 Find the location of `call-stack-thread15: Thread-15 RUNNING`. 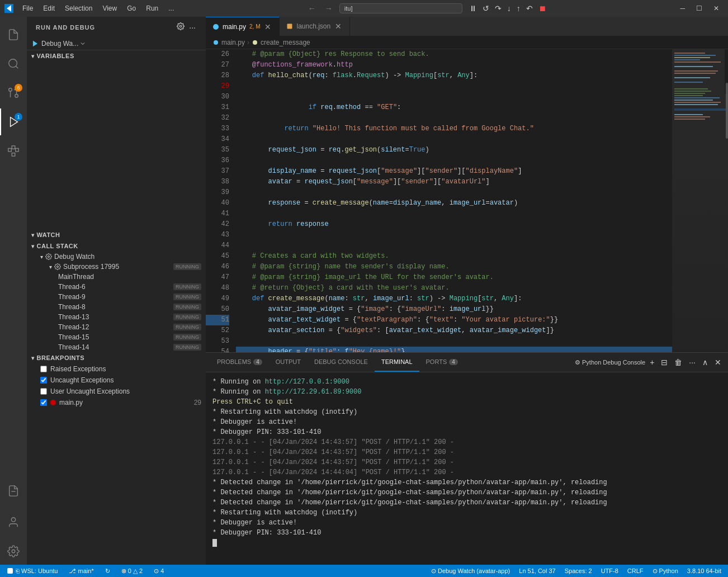

call-stack-thread15: Thread-15 RUNNING is located at coordinates (116, 337).